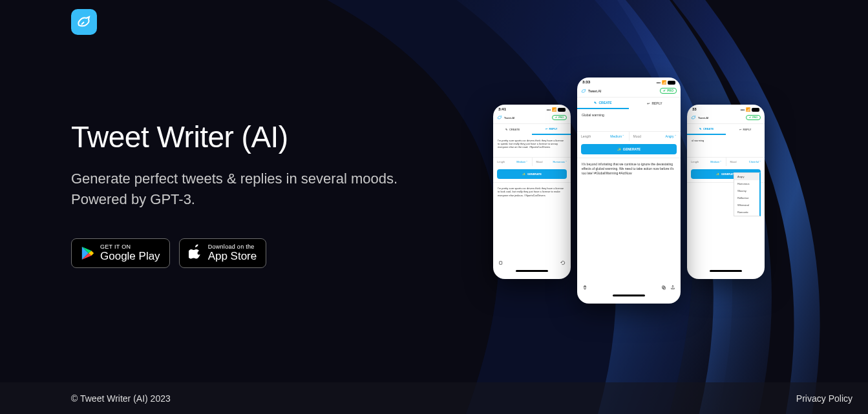 The image size is (868, 414). Describe the element at coordinates (234, 189) in the screenshot. I see `page-subtitle: Generate perfect tweets & replies in sev…` at that location.